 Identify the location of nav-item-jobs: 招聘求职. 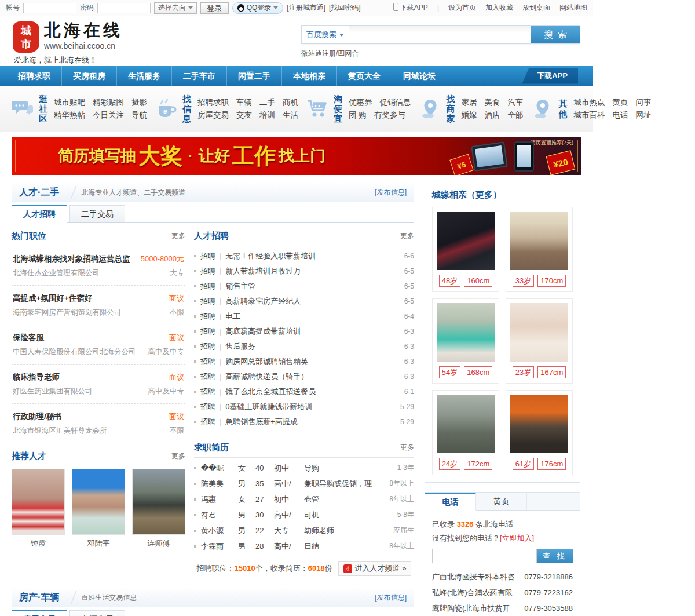
(35, 76).